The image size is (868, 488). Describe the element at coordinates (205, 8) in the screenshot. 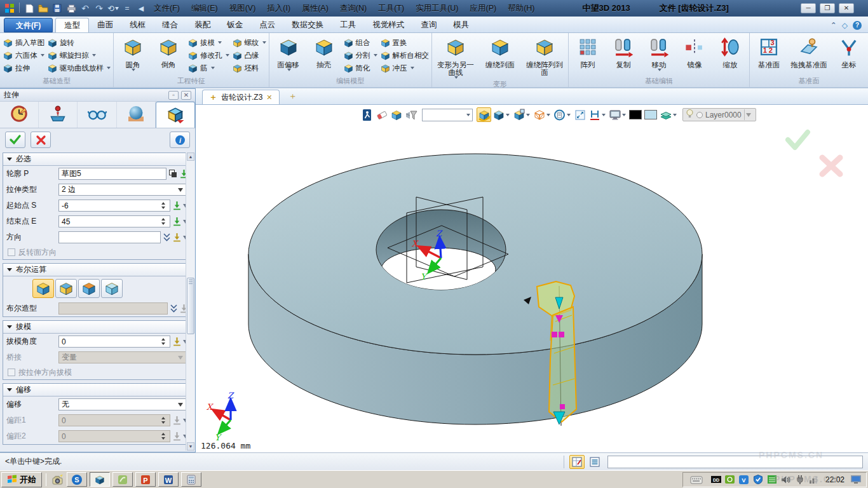

I see `menu-1: 编辑(E)` at that location.